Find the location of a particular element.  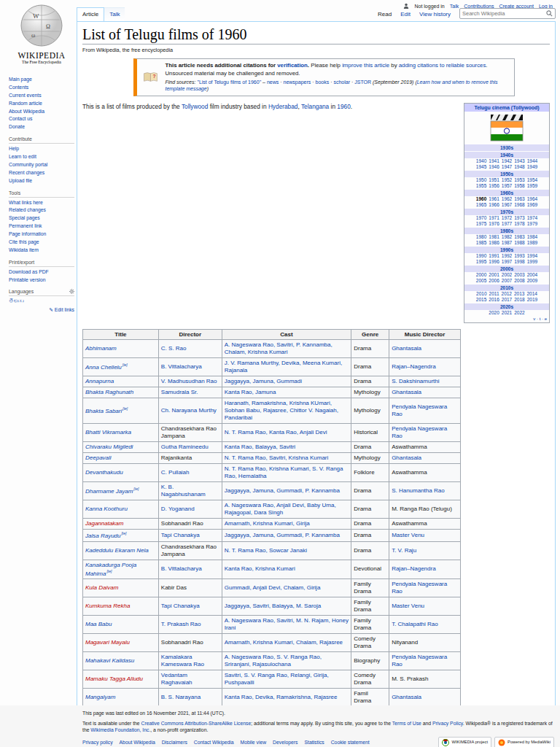

cast-links: Savitri, S. V. Ranga Rao, Relangi, Girij… is located at coordinates (277, 678).